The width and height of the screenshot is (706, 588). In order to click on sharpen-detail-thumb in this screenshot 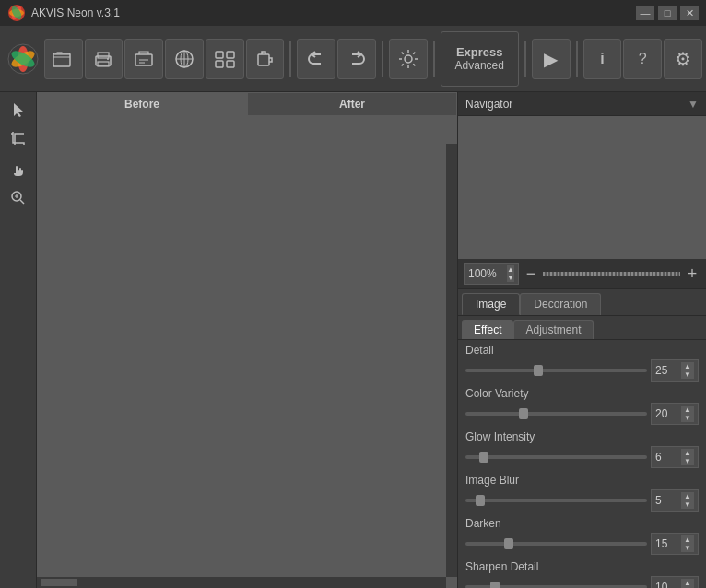, I will do `click(495, 584)`.